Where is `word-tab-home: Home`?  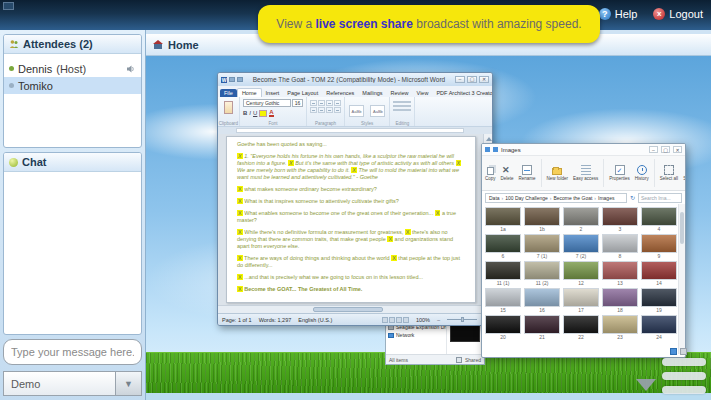 word-tab-home: Home is located at coordinates (250, 92).